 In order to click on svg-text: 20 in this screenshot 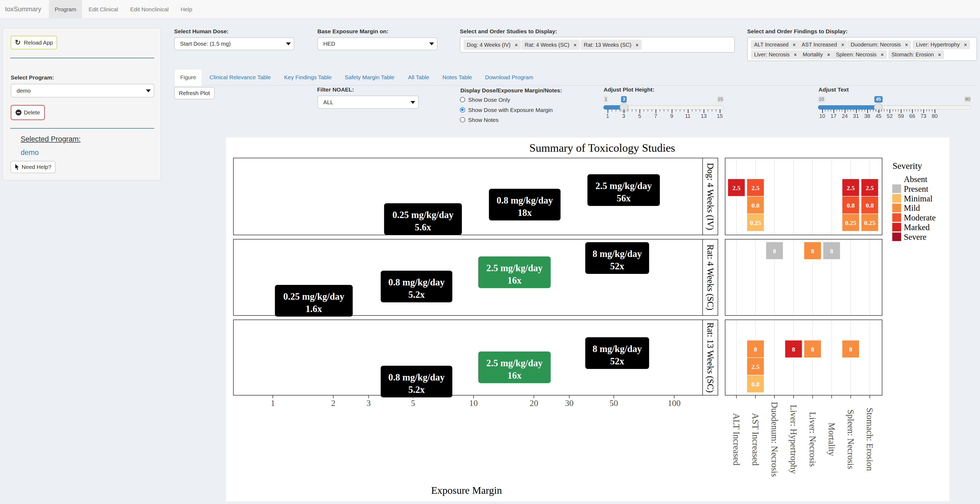, I will do `click(534, 403)`.